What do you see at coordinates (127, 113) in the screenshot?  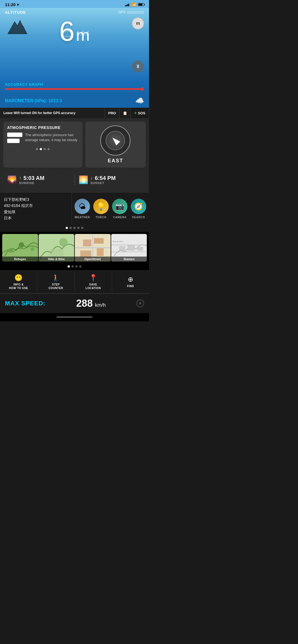 I see `action-buttons: PRO 📋 + SOS` at bounding box center [127, 113].